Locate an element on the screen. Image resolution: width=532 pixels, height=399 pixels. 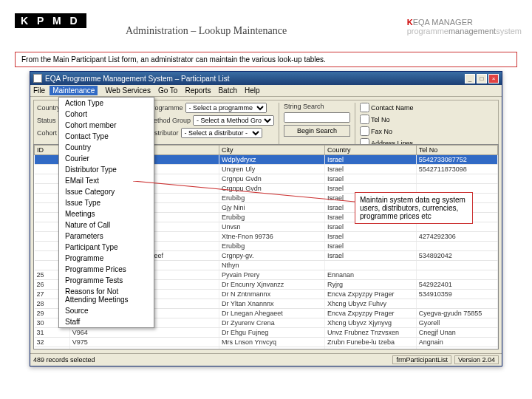
maximize-button: □ is located at coordinates (482, 78).